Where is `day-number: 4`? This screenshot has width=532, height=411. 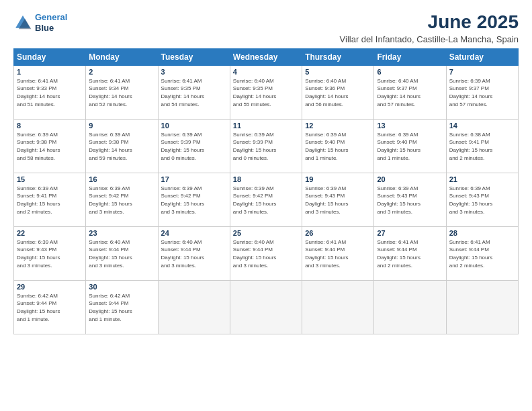
day-number: 4 is located at coordinates (266, 72).